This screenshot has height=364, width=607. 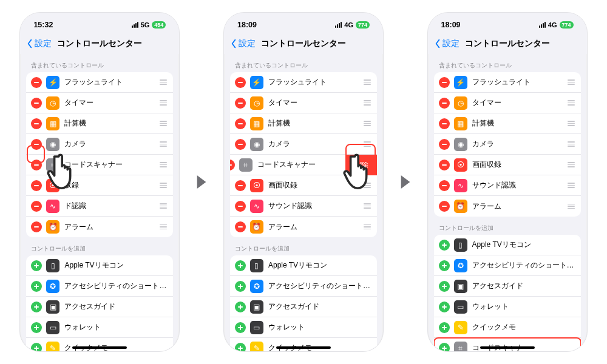 What do you see at coordinates (100, 206) in the screenshot?
I see `control-row: ∿ド認識` at bounding box center [100, 206].